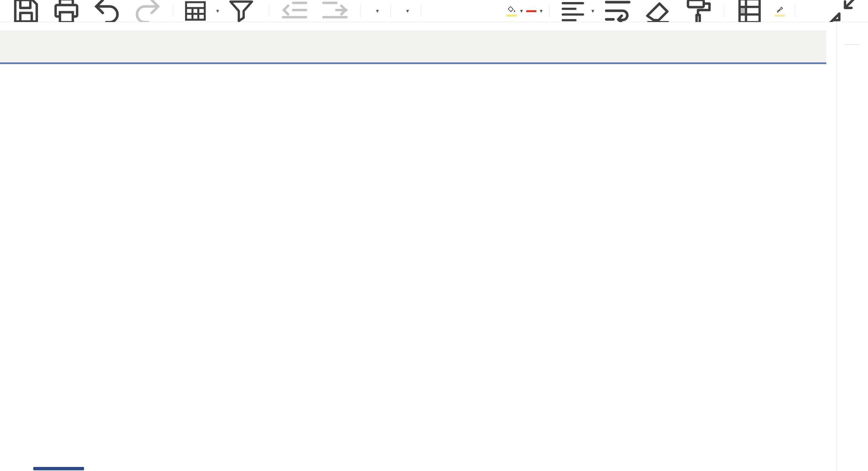  Describe the element at coordinates (456, 11) in the screenshot. I see `italic-button` at that location.